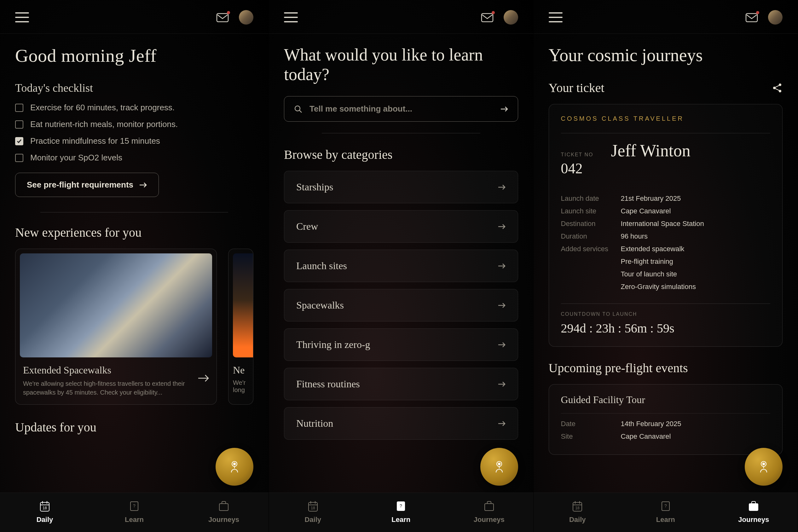  What do you see at coordinates (401, 109) in the screenshot?
I see `search-box` at bounding box center [401, 109].